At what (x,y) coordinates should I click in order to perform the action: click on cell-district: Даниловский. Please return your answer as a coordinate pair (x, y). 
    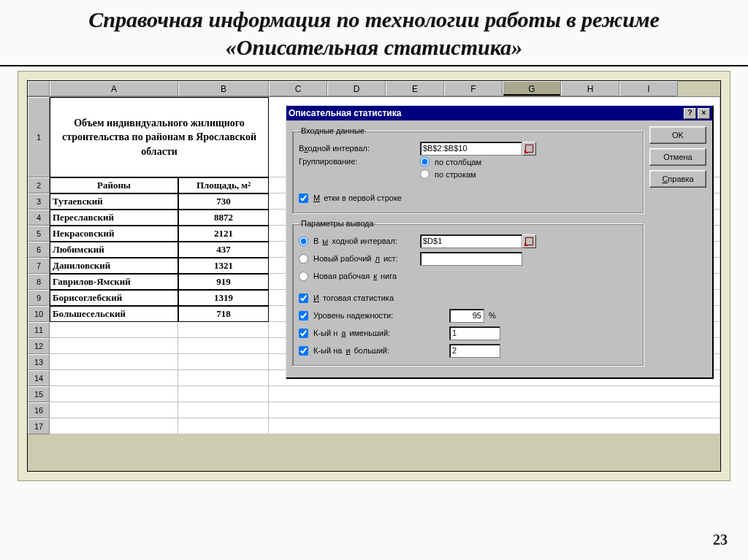
    Looking at the image, I should click on (114, 266).